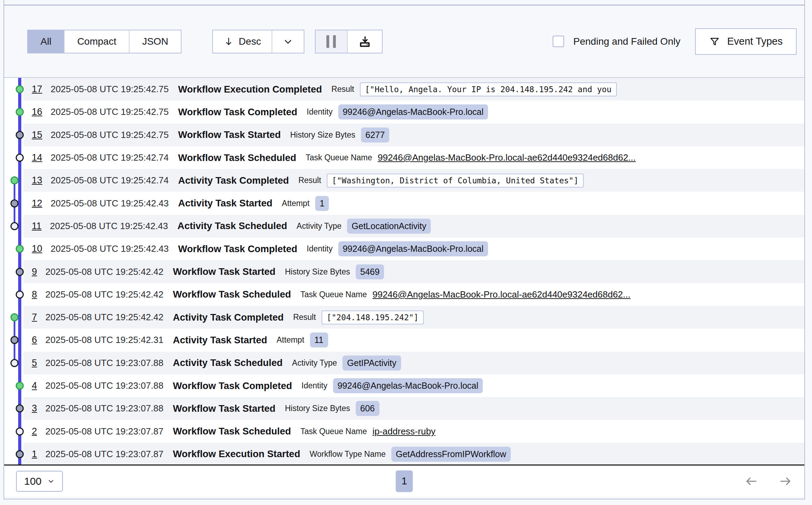 The image size is (812, 505). I want to click on event-history-toolbar: All Compact JSON Desc, so click(404, 42).